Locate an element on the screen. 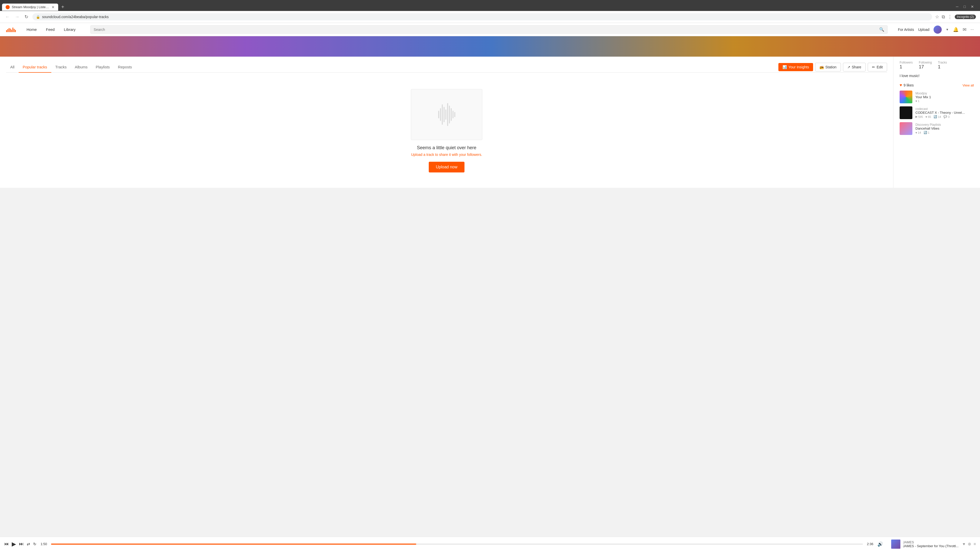 The image size is (980, 551). track-title: Dancehall Vibes is located at coordinates (941, 129).